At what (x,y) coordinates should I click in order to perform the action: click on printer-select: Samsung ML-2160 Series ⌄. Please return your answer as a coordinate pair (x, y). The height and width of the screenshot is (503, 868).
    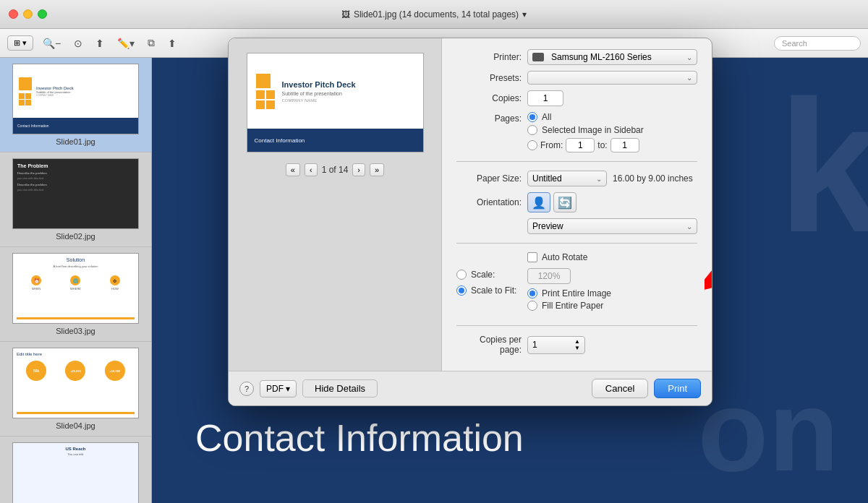
    Looking at the image, I should click on (612, 57).